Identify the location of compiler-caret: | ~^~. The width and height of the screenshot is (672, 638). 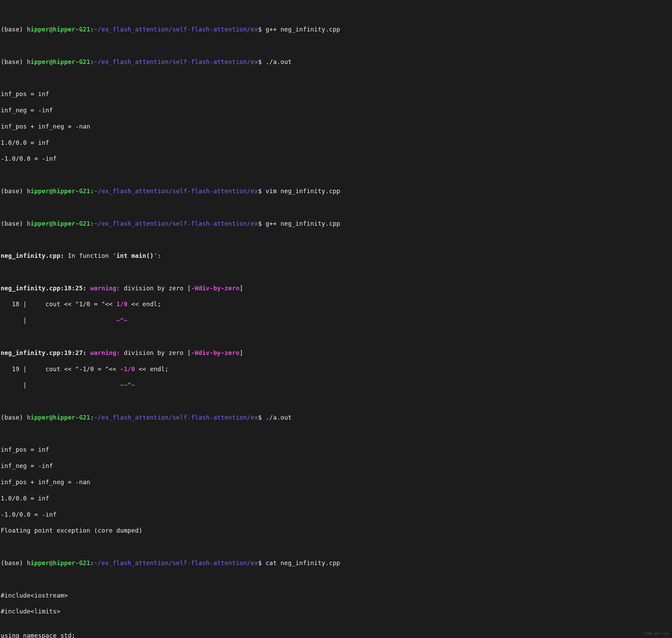
(336, 321).